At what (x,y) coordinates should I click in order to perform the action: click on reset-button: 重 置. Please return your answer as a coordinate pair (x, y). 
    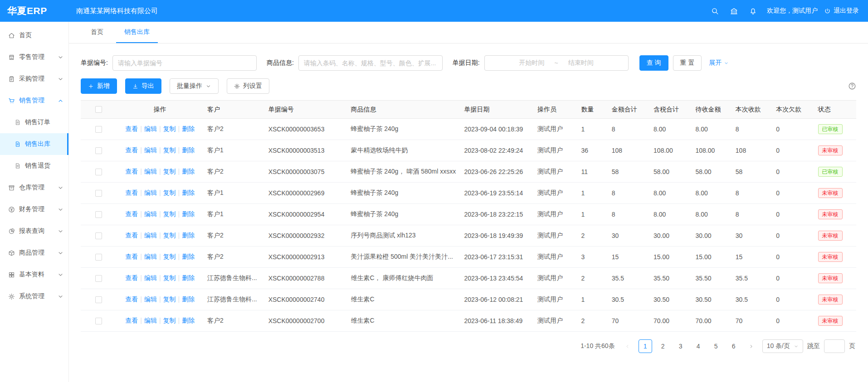
    Looking at the image, I should click on (688, 63).